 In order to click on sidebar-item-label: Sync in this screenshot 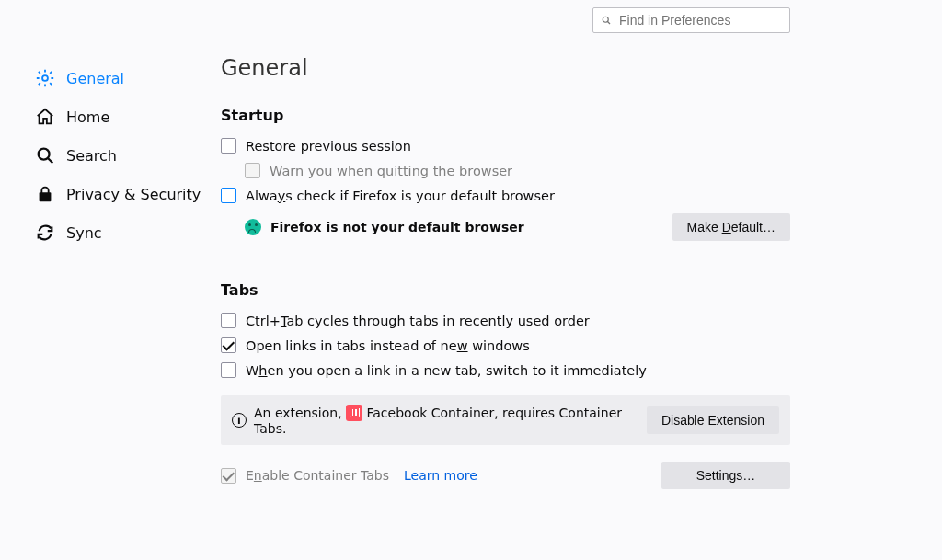, I will do `click(85, 234)`.